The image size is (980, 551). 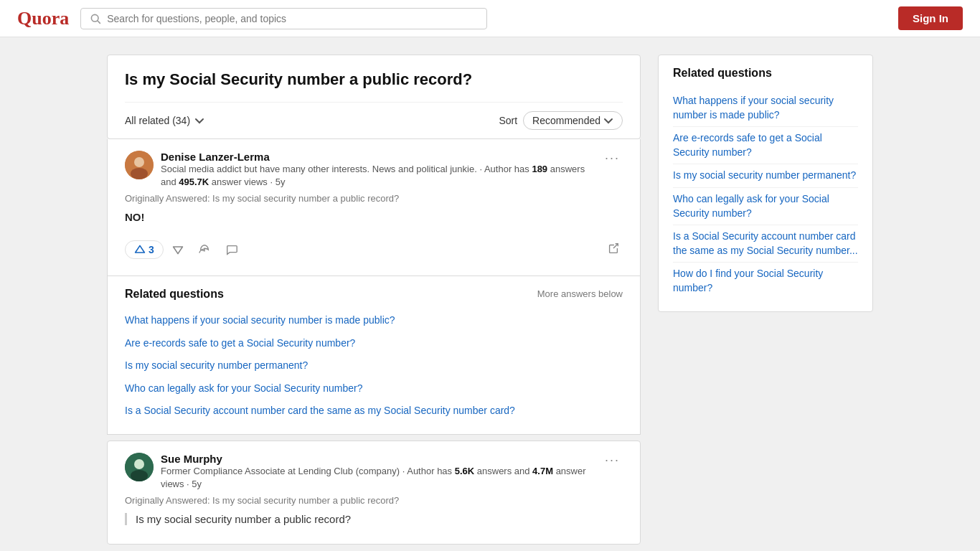 I want to click on answer-text-denise: NO!, so click(x=374, y=217).